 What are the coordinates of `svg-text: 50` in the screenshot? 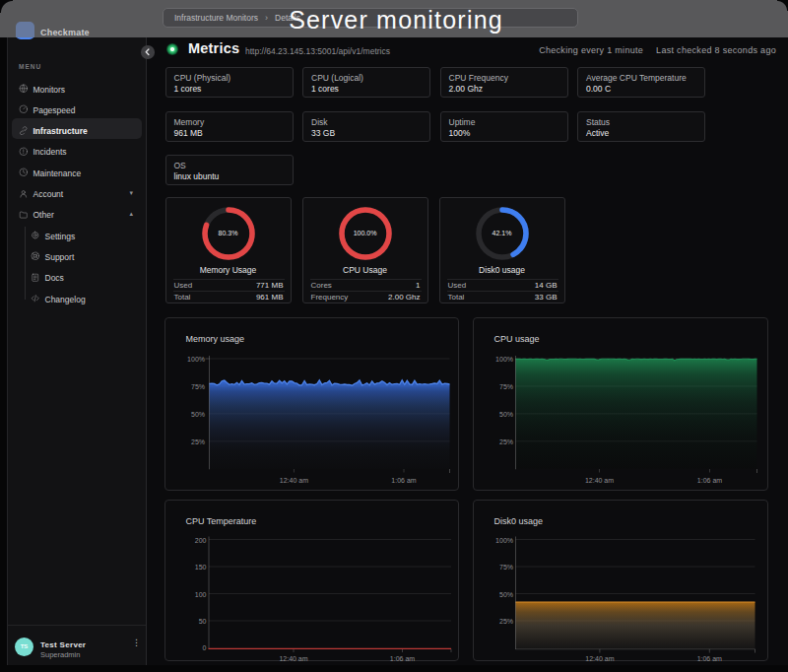 It's located at (202, 621).